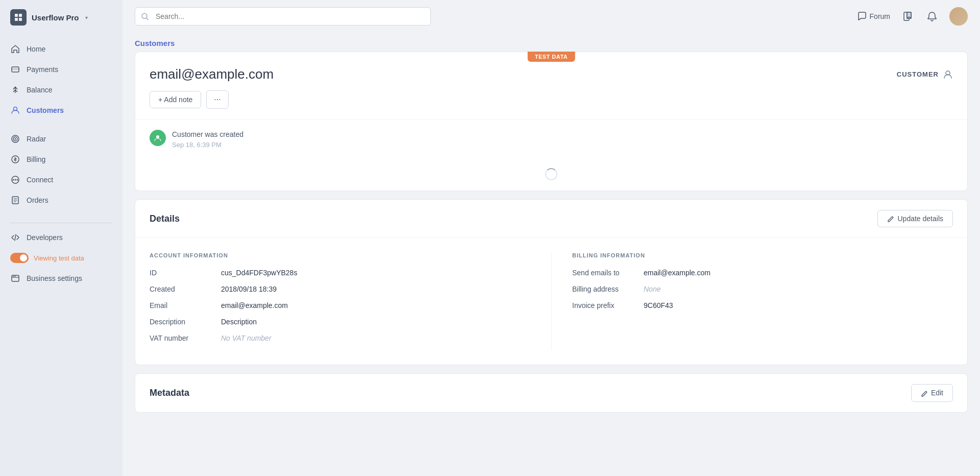 The height and width of the screenshot is (476, 980). I want to click on edit-label: Edit, so click(937, 393).